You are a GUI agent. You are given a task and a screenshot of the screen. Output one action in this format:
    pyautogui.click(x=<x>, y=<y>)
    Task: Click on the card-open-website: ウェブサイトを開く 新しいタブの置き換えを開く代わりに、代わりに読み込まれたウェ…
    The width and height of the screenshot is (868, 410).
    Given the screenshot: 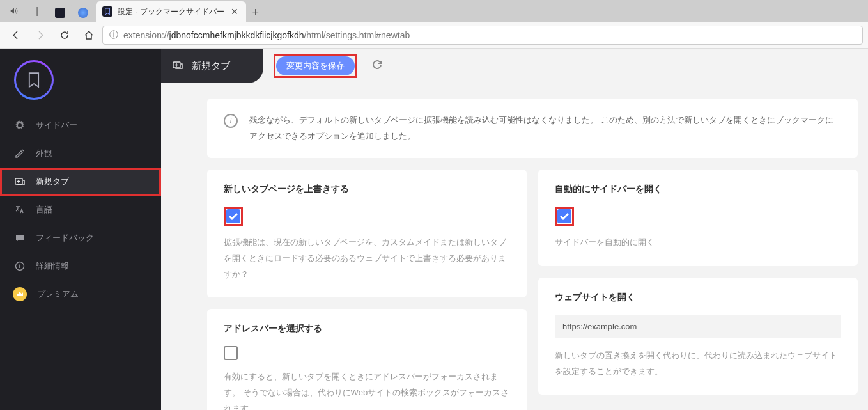 What is the action you would take?
    pyautogui.click(x=698, y=336)
    